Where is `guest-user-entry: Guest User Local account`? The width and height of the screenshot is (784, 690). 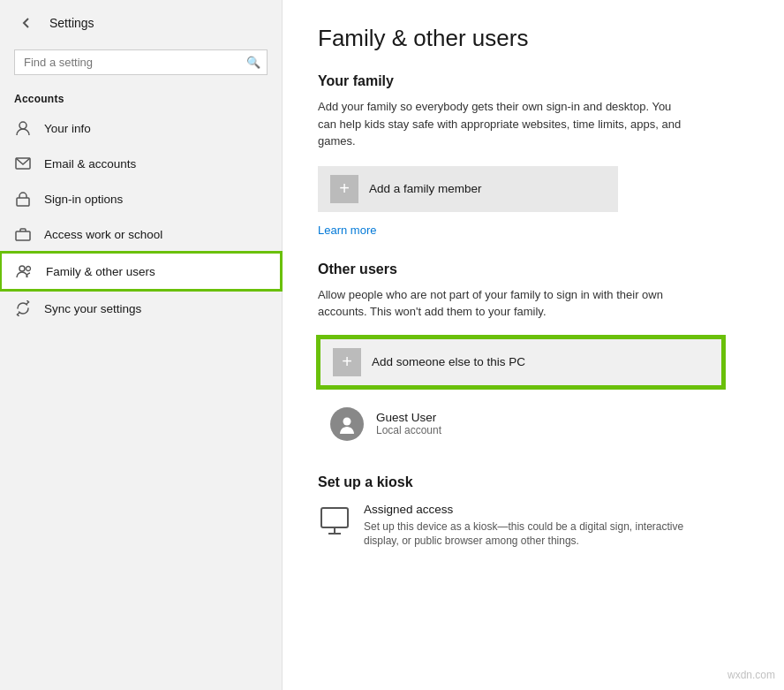
guest-user-entry: Guest User Local account is located at coordinates (521, 424).